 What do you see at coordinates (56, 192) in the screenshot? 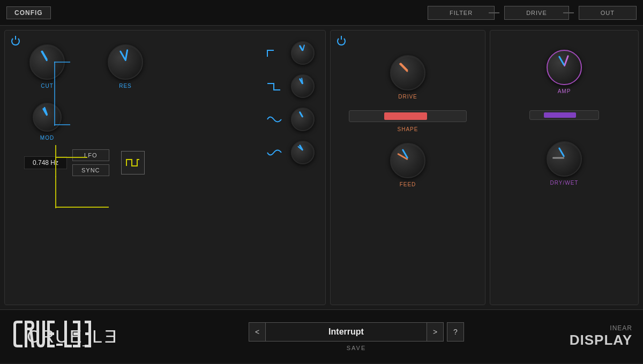
I see `lfo-wire2` at bounding box center [56, 192].